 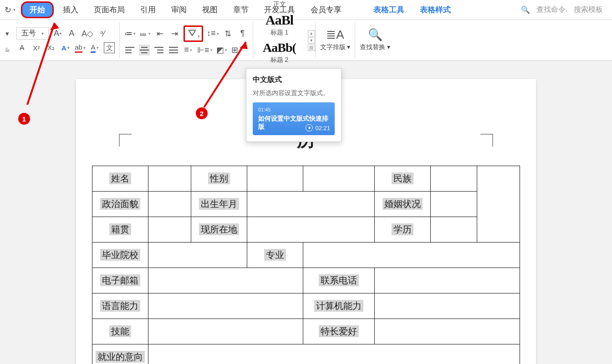 What do you see at coordinates (179, 10) in the screenshot?
I see `tab-review: 审阅` at bounding box center [179, 10].